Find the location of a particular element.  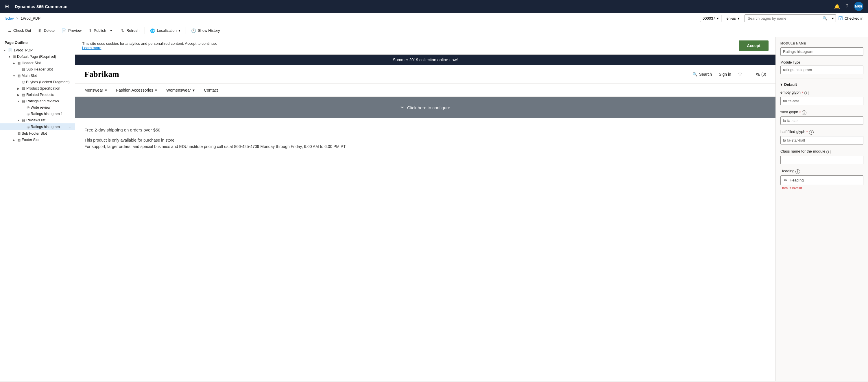

locale-dropdown: en-us ▾ is located at coordinates (733, 18).